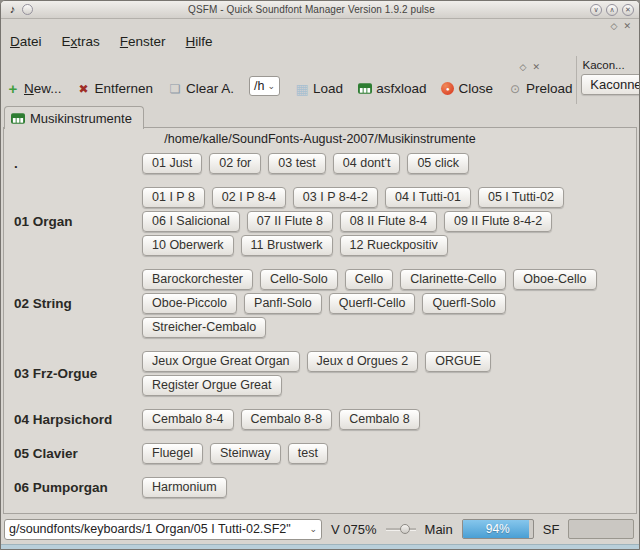  Describe the element at coordinates (453, 280) in the screenshot. I see `soundfont-button: Clarinette-Cello` at that location.